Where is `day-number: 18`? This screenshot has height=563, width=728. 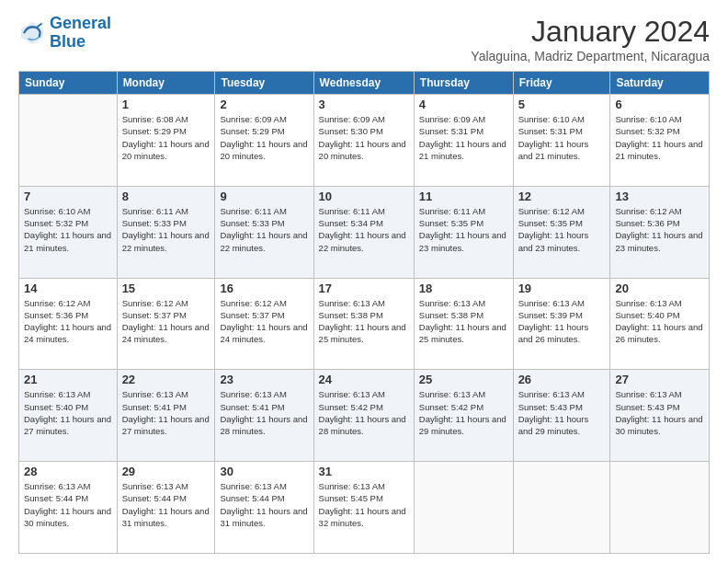
day-number: 18 is located at coordinates (463, 289).